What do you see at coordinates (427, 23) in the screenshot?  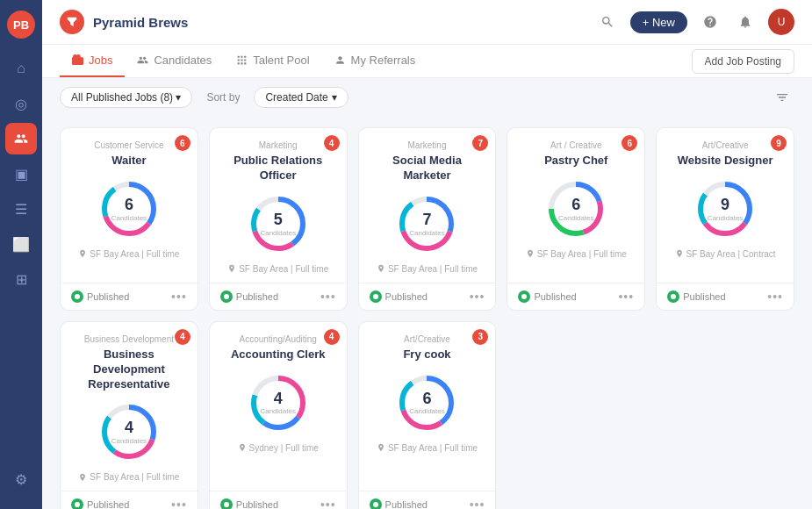 I see `header: Pyramid Brews + New U` at bounding box center [427, 23].